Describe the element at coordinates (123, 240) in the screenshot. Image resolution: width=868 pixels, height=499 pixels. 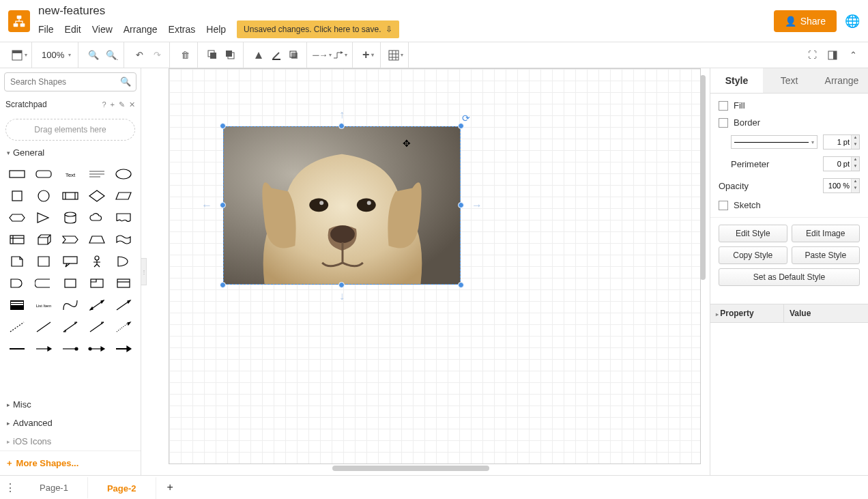
I see `shape-tape` at that location.